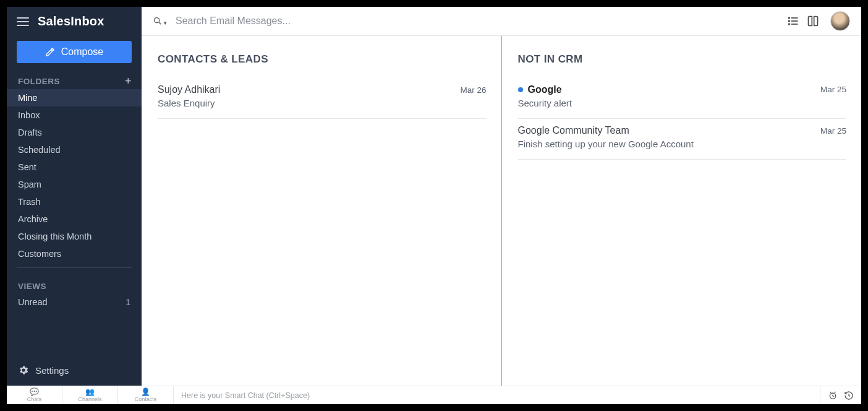  I want to click on message-sender: Google, so click(545, 90).